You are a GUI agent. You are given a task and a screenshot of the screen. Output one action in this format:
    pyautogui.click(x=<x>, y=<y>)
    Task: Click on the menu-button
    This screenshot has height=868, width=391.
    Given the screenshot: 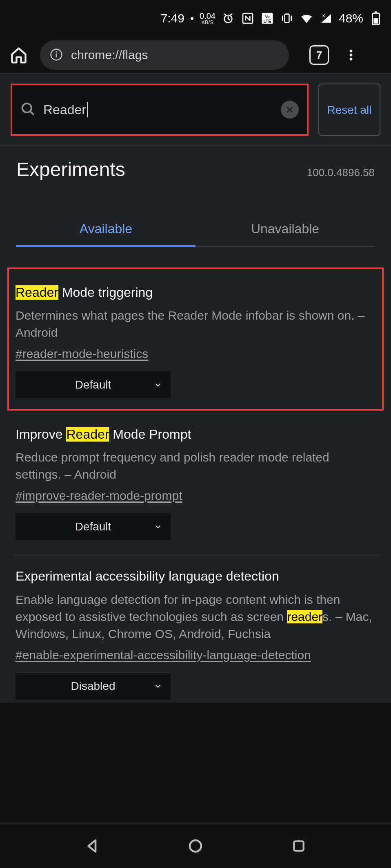 What is the action you would take?
    pyautogui.click(x=351, y=55)
    